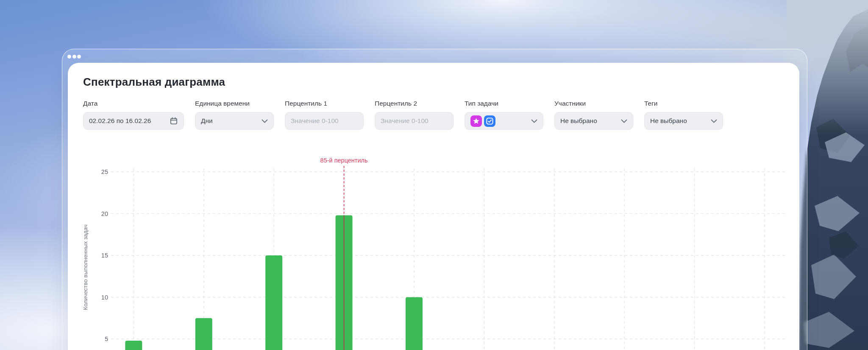 The width and height of the screenshot is (868, 350). I want to click on y-tick-label: 15, so click(105, 255).